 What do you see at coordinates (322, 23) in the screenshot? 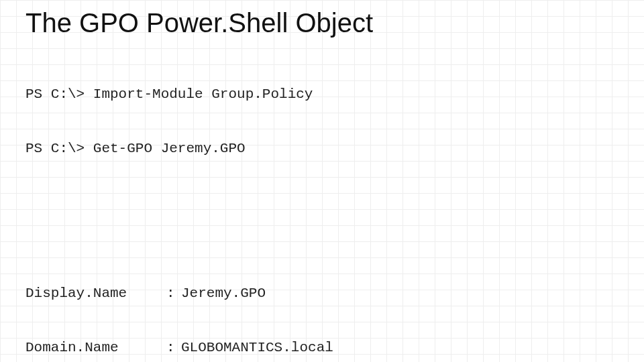
I see `slide-title: The GPO Power.Shell Object` at bounding box center [322, 23].